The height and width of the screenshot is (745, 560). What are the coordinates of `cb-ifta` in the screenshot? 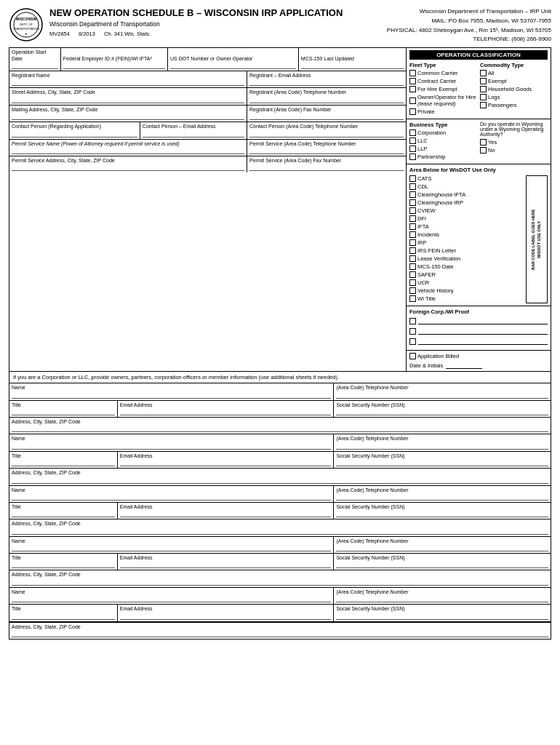 It's located at (413, 227).